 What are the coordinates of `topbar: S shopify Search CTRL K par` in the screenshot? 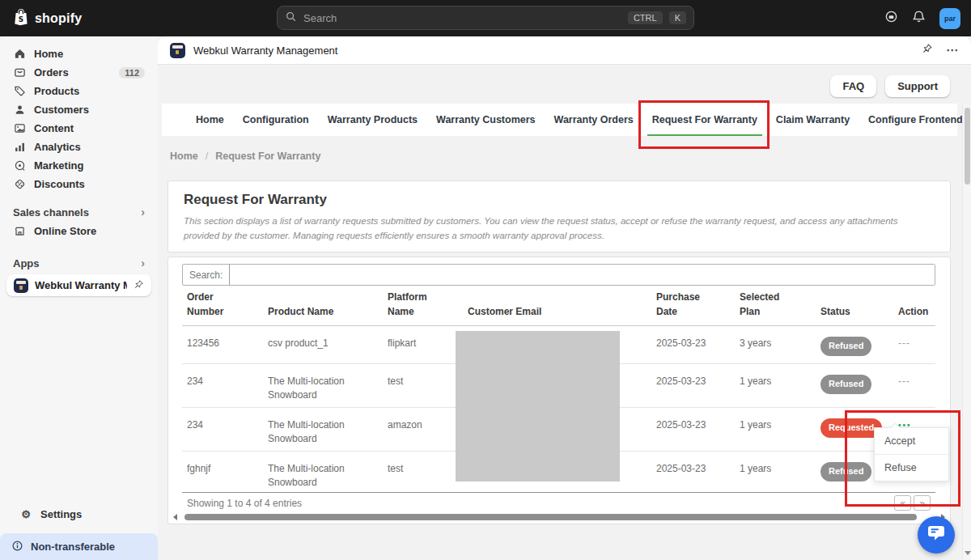 It's located at (486, 18).